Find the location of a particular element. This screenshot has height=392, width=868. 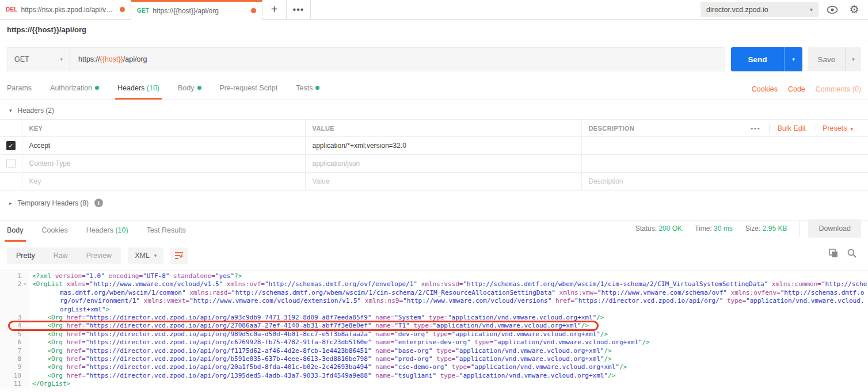

code-line: 3 <Org href="https://director.vcd.zpod.i… is located at coordinates (434, 318).